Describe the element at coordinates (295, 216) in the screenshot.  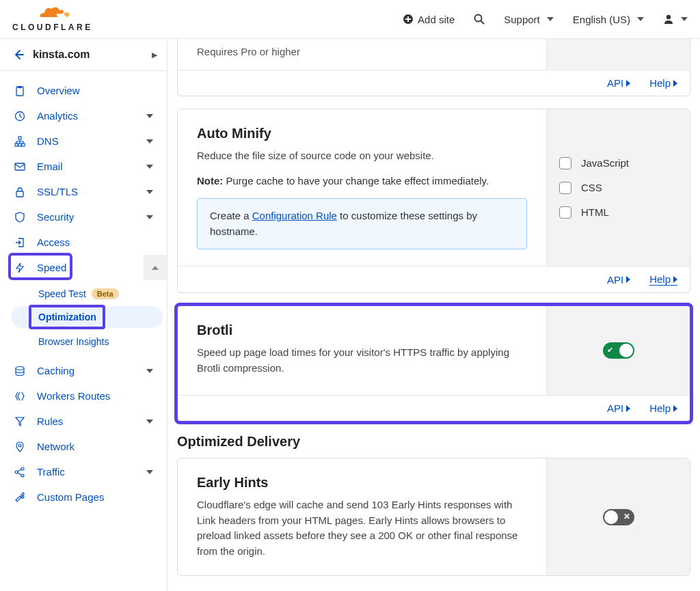
I see `configuration-rule-link: Configuration Rule` at that location.